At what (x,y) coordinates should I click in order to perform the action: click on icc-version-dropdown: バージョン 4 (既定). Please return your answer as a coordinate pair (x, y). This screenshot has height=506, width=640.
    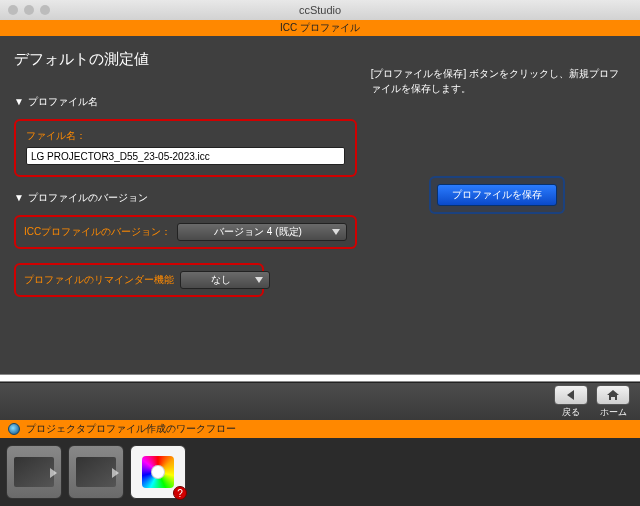
    Looking at the image, I should click on (262, 232).